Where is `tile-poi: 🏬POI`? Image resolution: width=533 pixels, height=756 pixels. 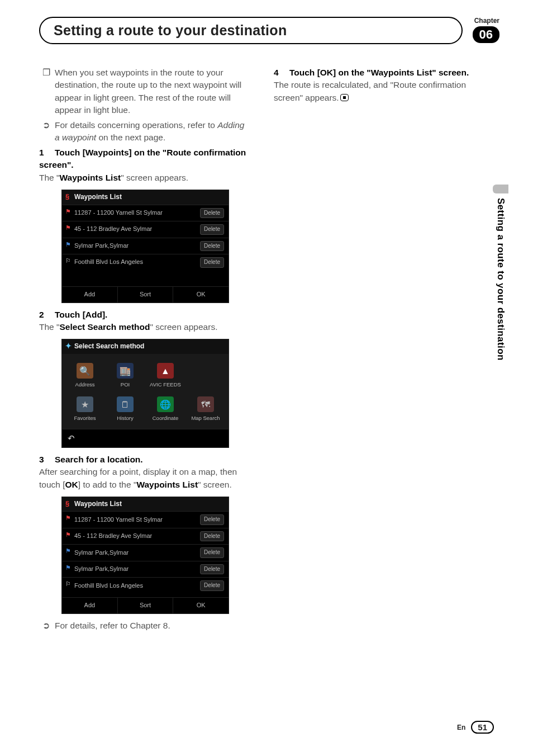 tile-poi: 🏬POI is located at coordinates (125, 375).